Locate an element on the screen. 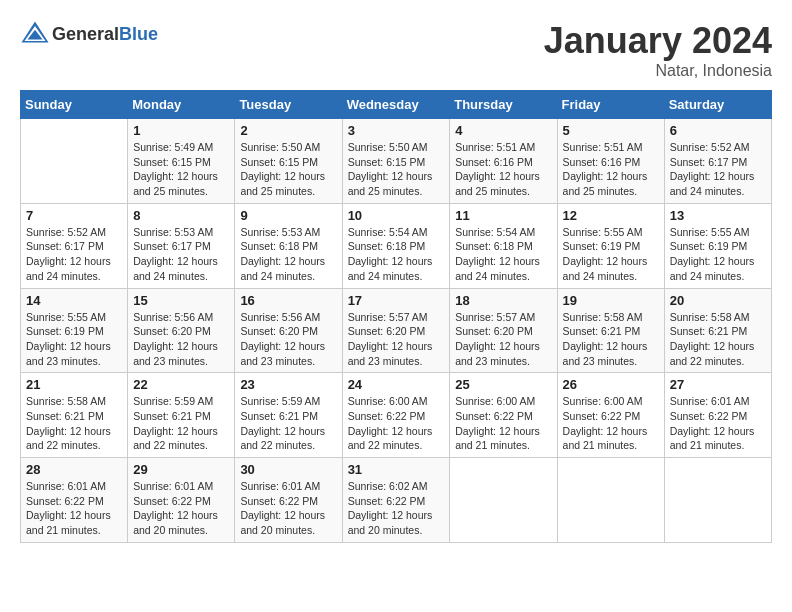  col-header-sunday: Sunday is located at coordinates (74, 105).